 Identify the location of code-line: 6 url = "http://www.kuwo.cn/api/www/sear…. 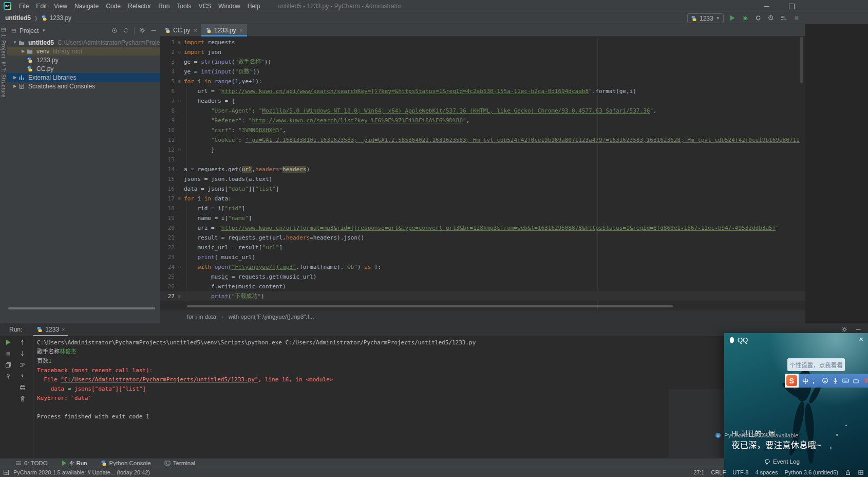
(514, 91).